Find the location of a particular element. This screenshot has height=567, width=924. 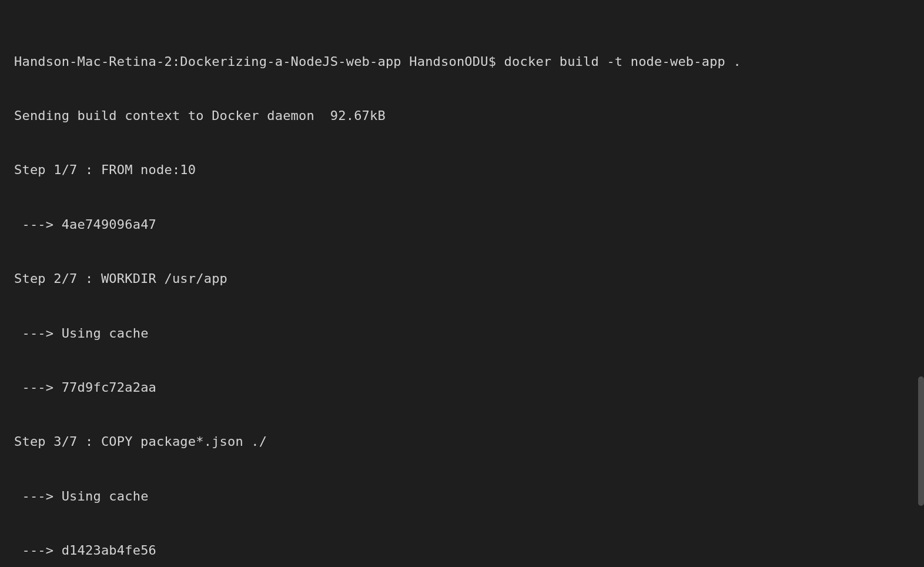

terminal-line: Step 1/7 : FROM node:10 is located at coordinates (462, 171).